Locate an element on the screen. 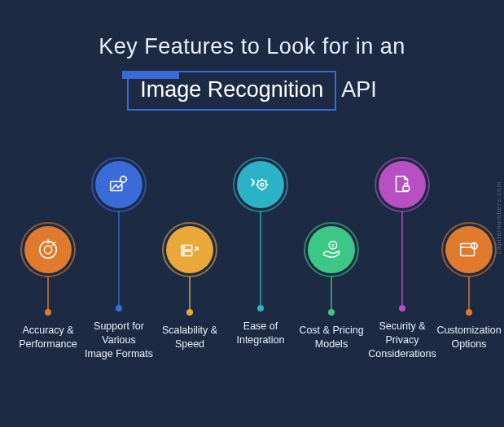  ai-gear-icon is located at coordinates (261, 185).